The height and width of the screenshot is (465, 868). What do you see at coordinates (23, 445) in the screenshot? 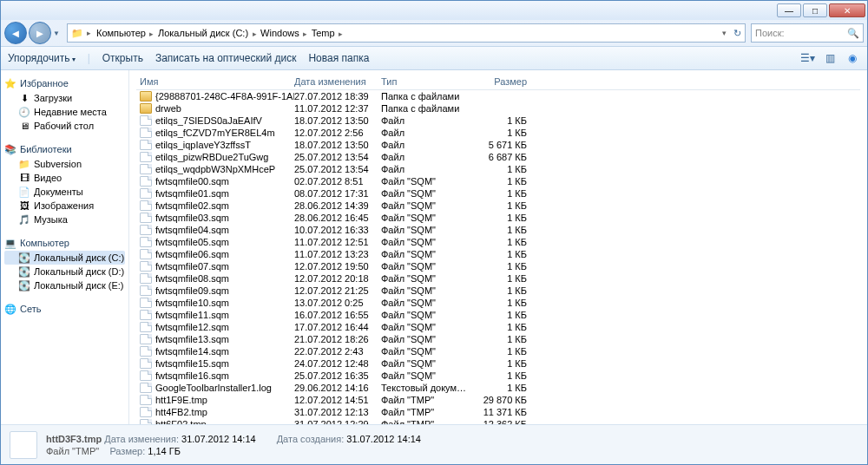
I see `file-type-icon` at bounding box center [23, 445].